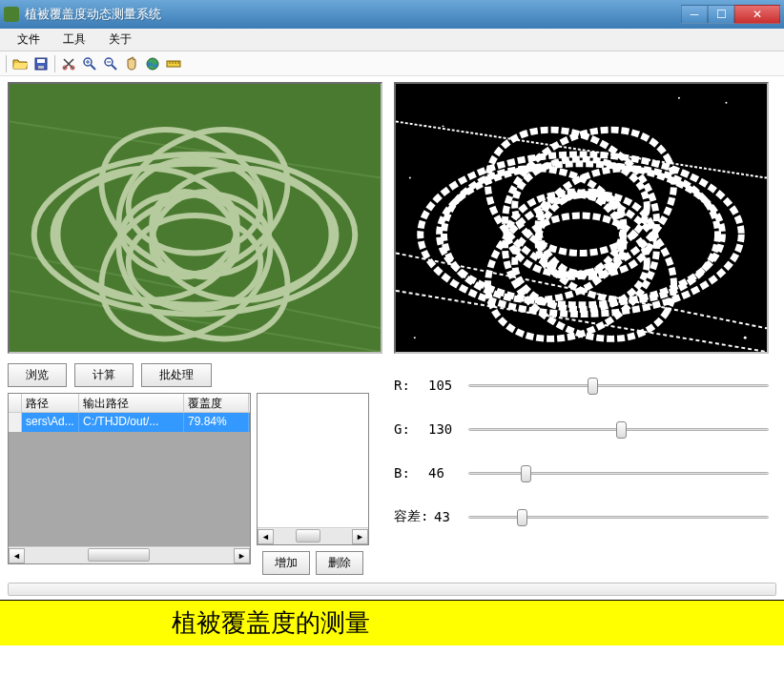  Describe the element at coordinates (153, 64) in the screenshot. I see `globe-icon` at that location.